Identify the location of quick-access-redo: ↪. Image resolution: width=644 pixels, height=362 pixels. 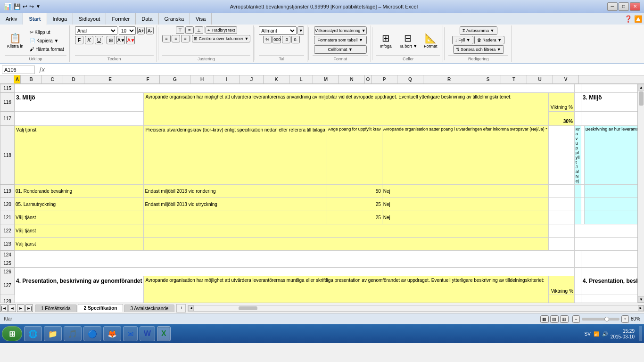
(32, 7).